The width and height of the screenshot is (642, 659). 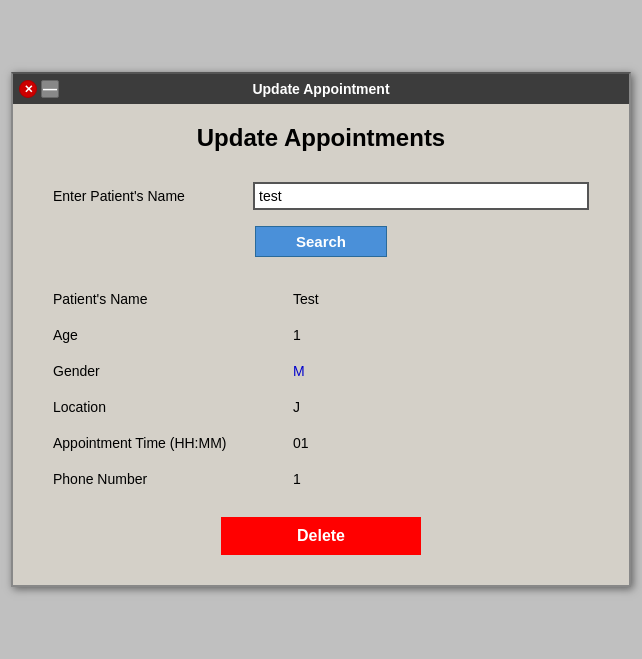 What do you see at coordinates (321, 536) in the screenshot?
I see `delete-button: Delete` at bounding box center [321, 536].